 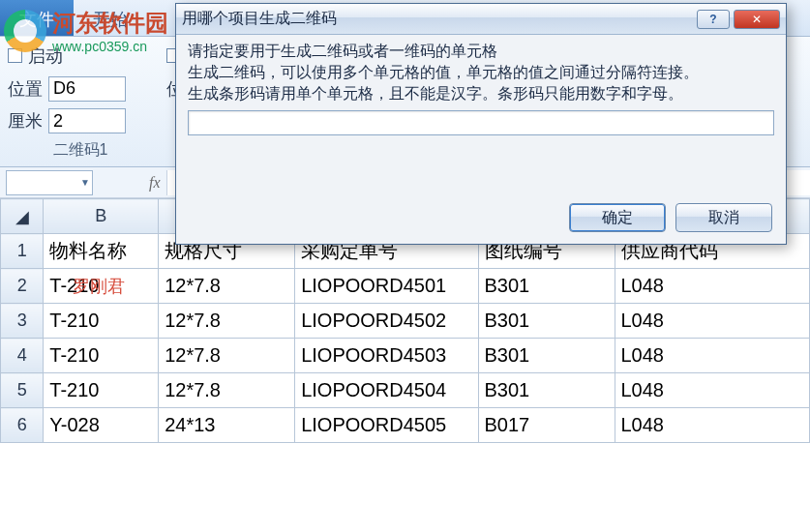 I want to click on dialog-titlebar: 用哪个项目生成二维码 ? ✕, so click(x=481, y=19).